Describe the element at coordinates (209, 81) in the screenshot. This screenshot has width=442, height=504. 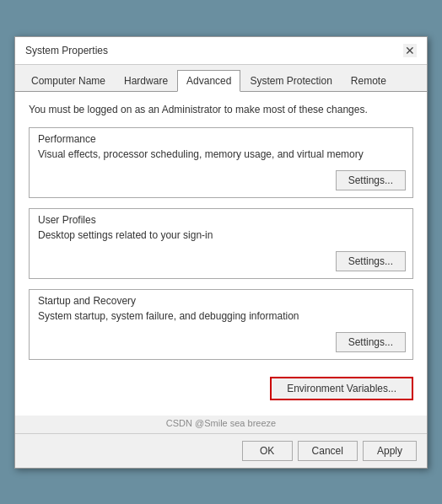
I see `tab-advanced: Advanced` at that location.